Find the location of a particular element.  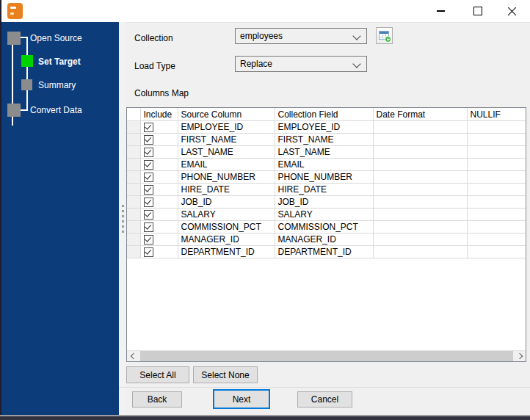

collection-field-cell: EMAIL is located at coordinates (324, 164).